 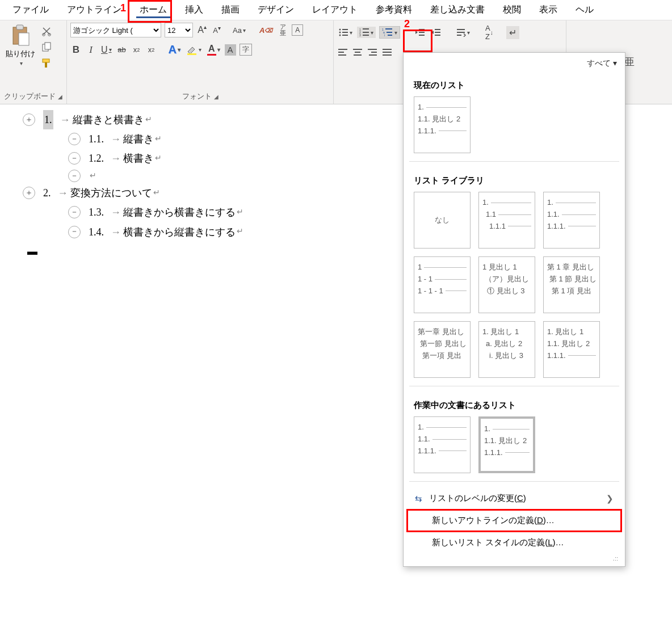 I want to click on grow-font-icon: A▴, so click(x=202, y=30).